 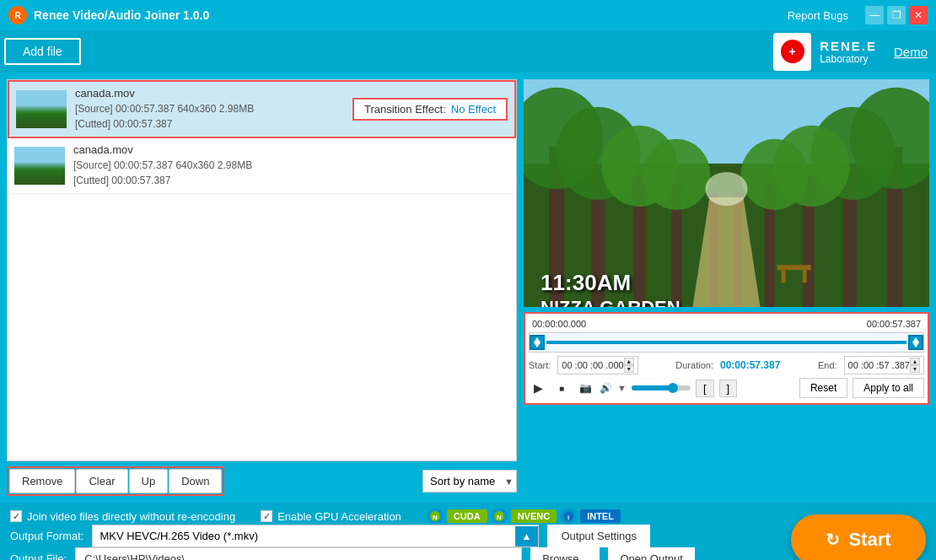 I want to click on up-button: Up, so click(x=148, y=481).